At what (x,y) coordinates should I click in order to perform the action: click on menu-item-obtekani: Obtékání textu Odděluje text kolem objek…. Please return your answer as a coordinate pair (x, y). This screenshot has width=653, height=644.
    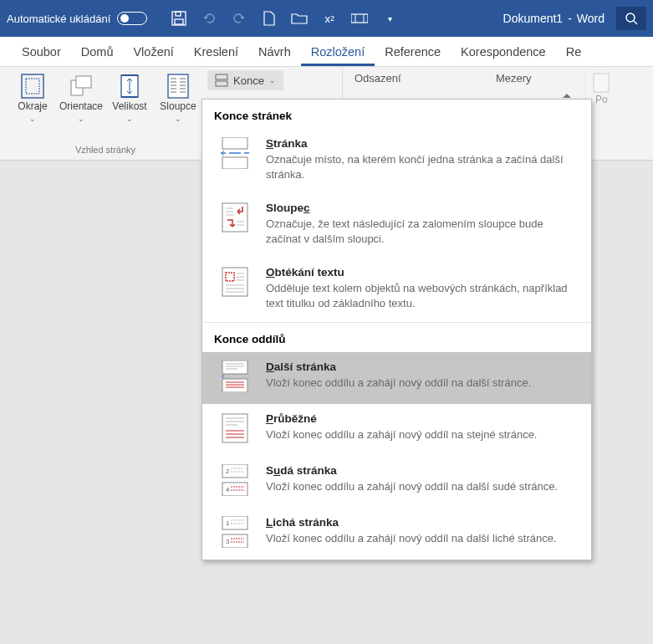
    Looking at the image, I should click on (396, 289).